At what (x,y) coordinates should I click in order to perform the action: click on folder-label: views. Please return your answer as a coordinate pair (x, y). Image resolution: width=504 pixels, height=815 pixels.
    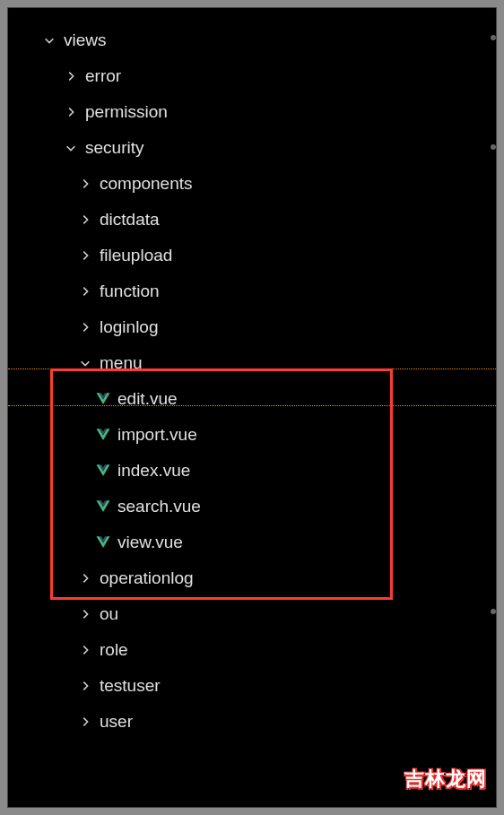
    Looking at the image, I should click on (85, 40).